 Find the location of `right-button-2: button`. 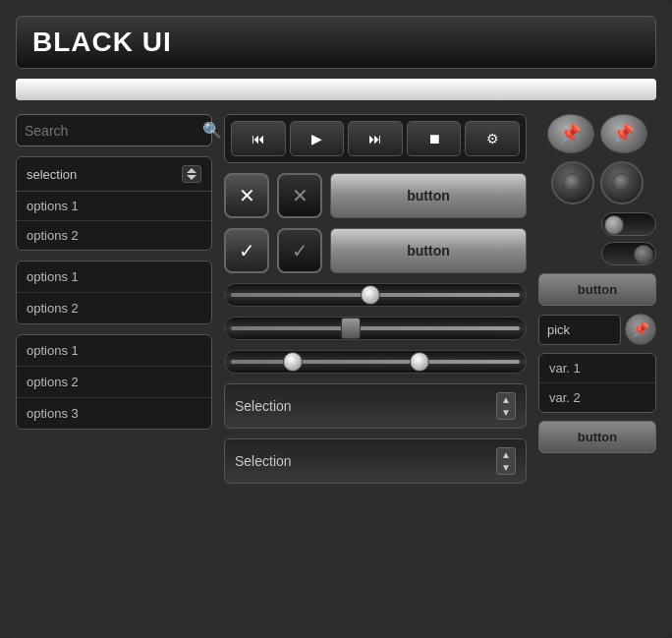

right-button-2: button is located at coordinates (597, 436).